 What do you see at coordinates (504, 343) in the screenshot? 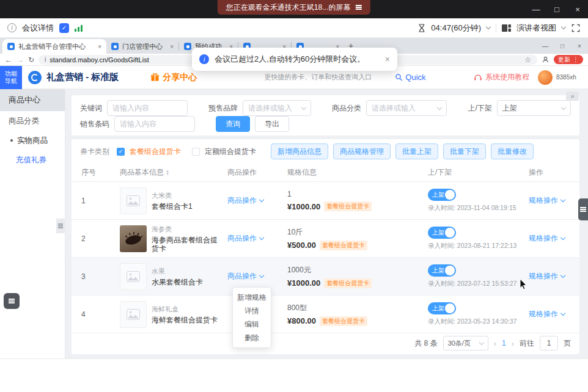
I see `page-number-current: 1` at bounding box center [504, 343].